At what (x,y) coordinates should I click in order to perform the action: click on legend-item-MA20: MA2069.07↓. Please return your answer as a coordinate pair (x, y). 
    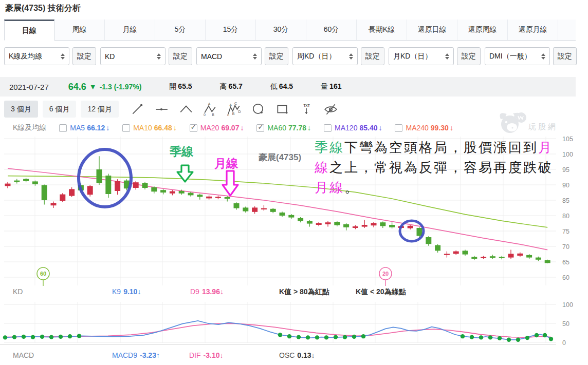
    Looking at the image, I should click on (217, 128).